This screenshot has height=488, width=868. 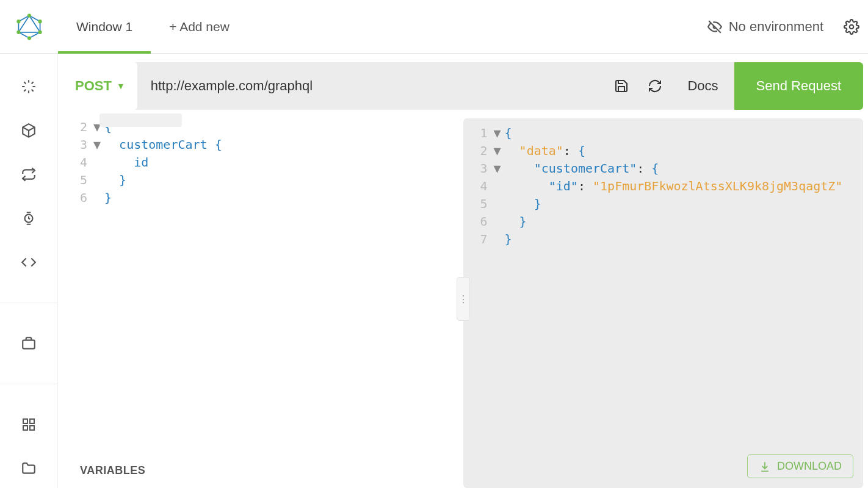 I want to click on gear-icon, so click(x=852, y=27).